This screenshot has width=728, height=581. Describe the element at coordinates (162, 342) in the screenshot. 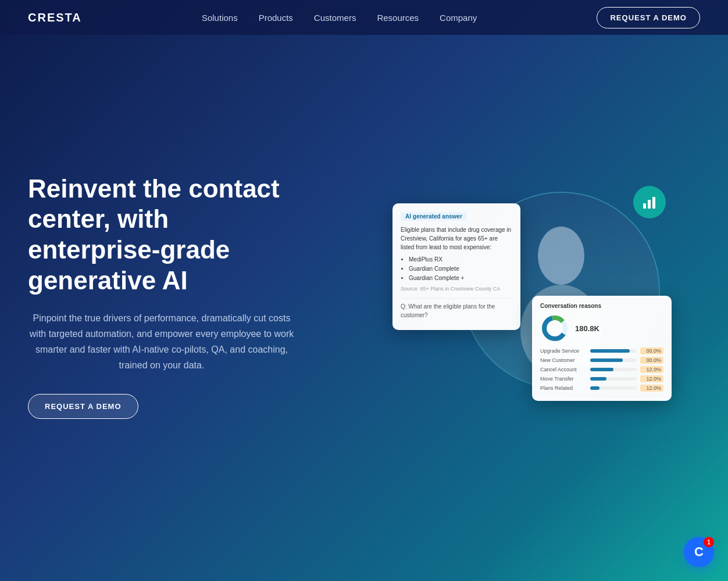

I see `hero-subtext: Pinpoint the true drivers of performance…` at that location.